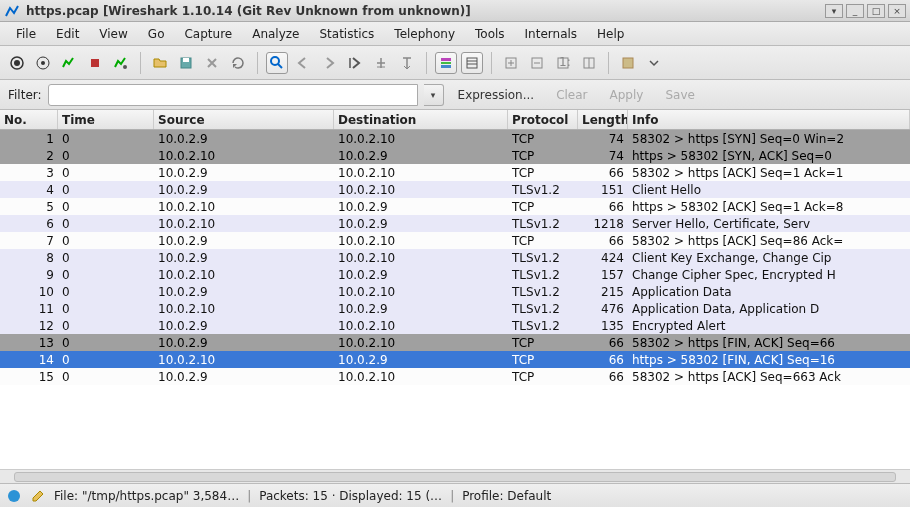  What do you see at coordinates (455, 240) in the screenshot?
I see `table-row: 7010.0.2.910.0.2.10TCP6658302 > https [A…` at bounding box center [455, 240].